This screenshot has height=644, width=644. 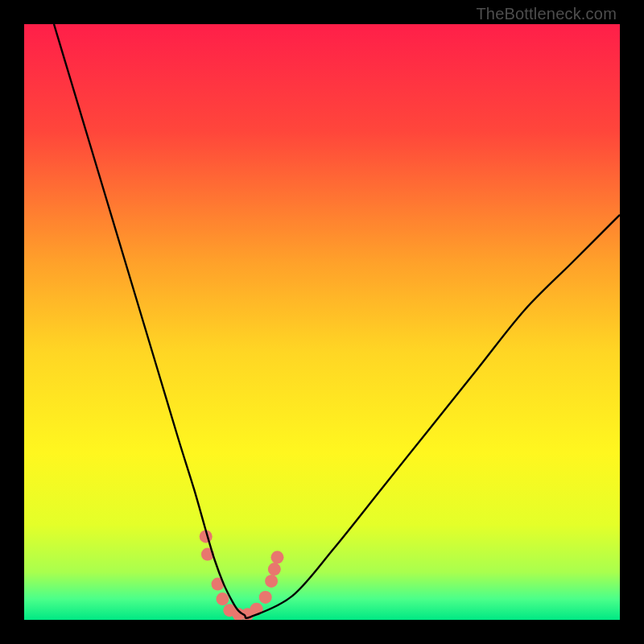 What do you see at coordinates (546, 14) in the screenshot?
I see `watermark-text: TheBottleneck.com` at bounding box center [546, 14].